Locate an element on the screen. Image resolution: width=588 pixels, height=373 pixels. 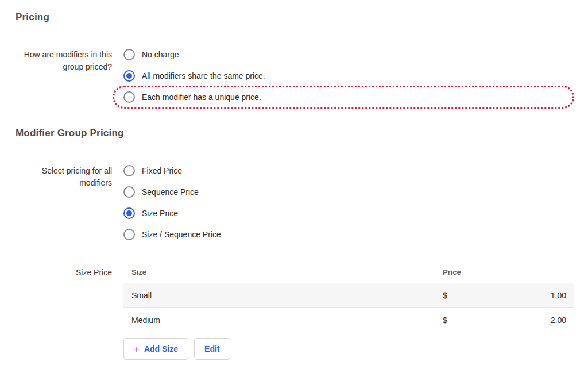
size-price-label: Size Price is located at coordinates (64, 271).